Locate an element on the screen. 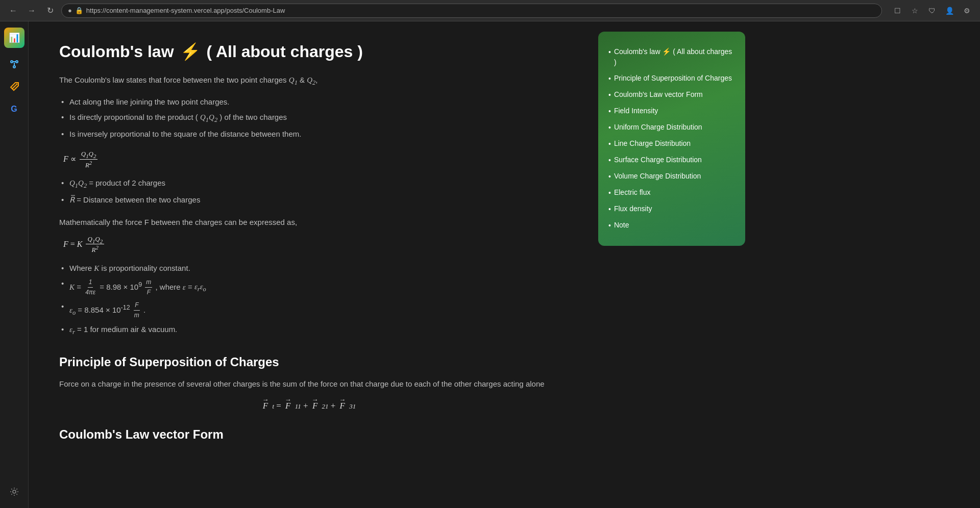 This screenshot has height=508, width=980. sidebar: 📊 G is located at coordinates (14, 265).